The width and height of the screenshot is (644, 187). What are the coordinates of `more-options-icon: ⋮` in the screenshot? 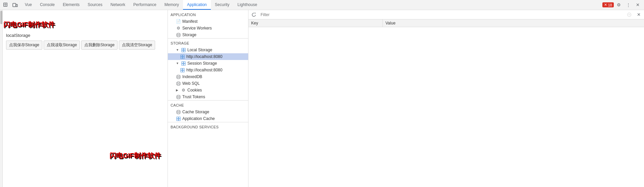 It's located at (628, 5).